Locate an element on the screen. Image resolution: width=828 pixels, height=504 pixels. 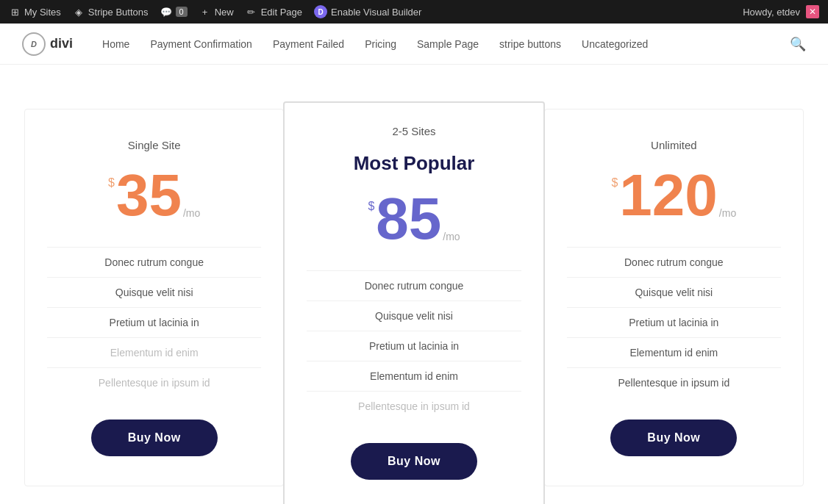
plan-name-single: Single Site is located at coordinates (154, 145).